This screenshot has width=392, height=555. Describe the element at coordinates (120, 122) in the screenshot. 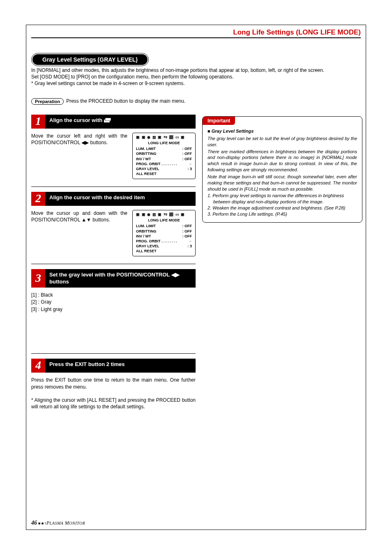

I see `step-title: Align the cursor with` at that location.